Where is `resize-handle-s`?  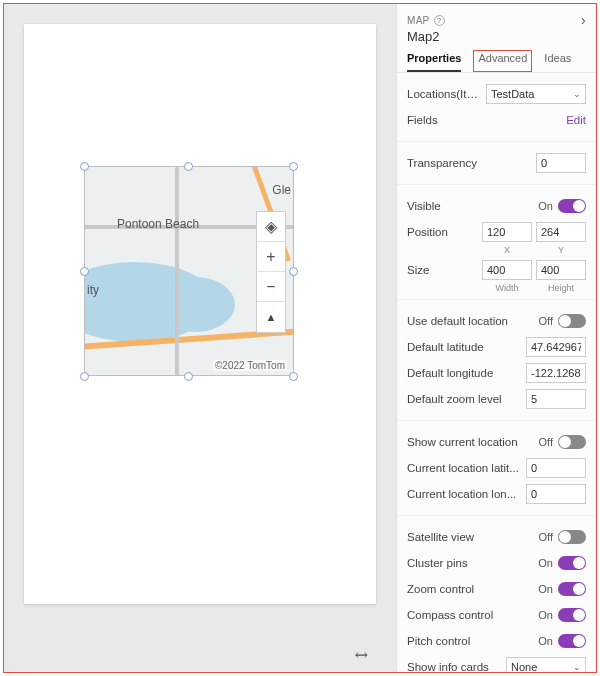 resize-handle-s is located at coordinates (188, 376).